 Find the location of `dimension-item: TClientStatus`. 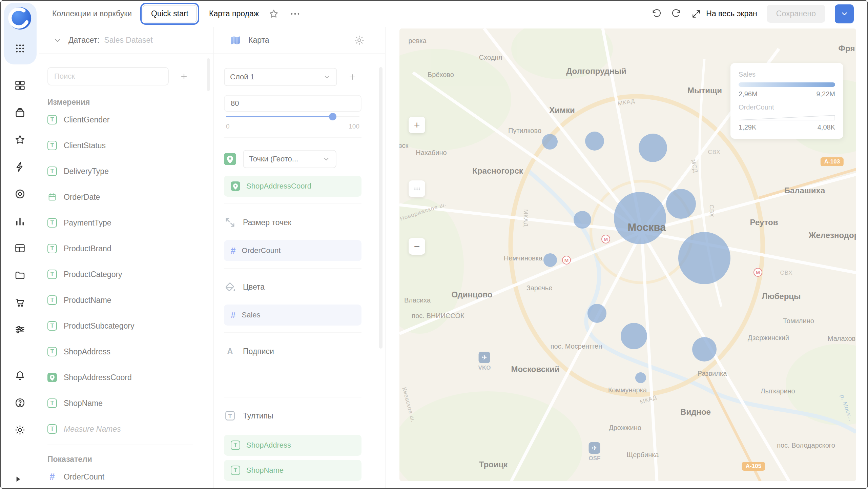

dimension-item: TClientStatus is located at coordinates (120, 145).